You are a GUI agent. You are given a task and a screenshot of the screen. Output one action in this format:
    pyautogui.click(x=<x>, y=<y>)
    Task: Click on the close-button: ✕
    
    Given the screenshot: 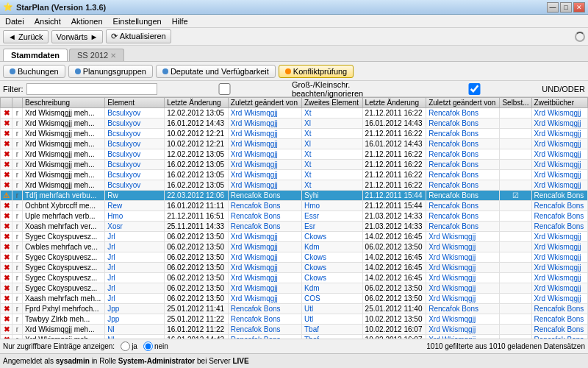 What is the action you would take?
    pyautogui.click(x=579, y=7)
    